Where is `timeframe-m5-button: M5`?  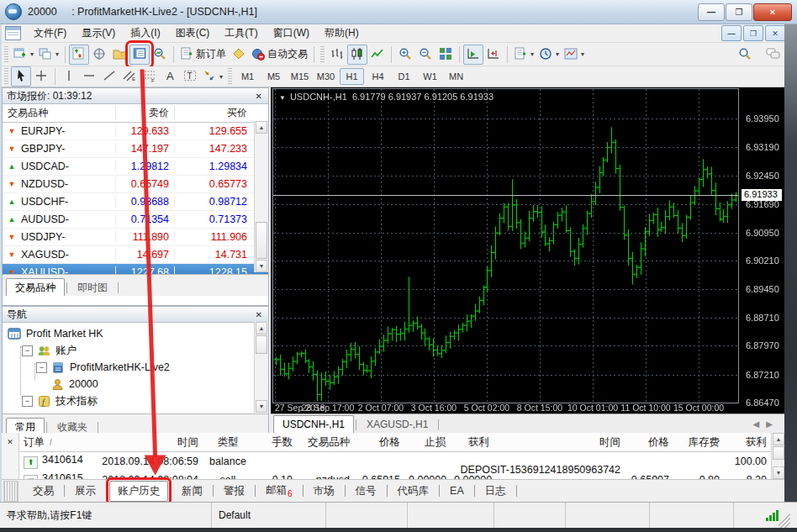
timeframe-m5-button: M5 is located at coordinates (274, 76).